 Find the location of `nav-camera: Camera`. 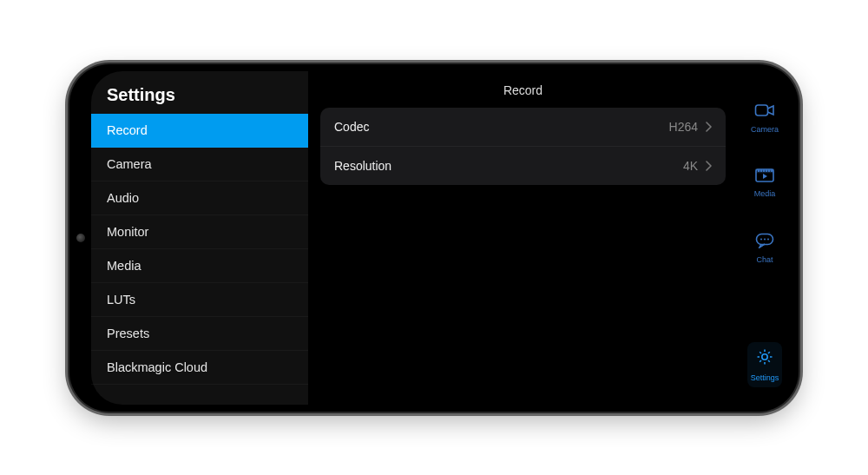

nav-camera: Camera is located at coordinates (765, 118).